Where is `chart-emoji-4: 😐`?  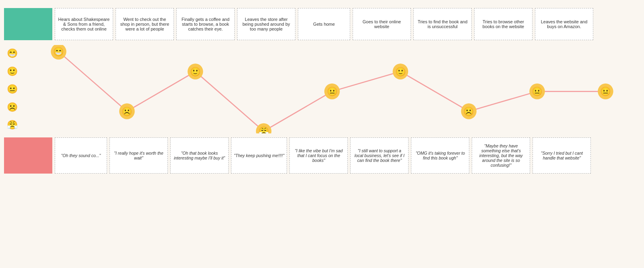 chart-emoji-4: 😐 is located at coordinates (332, 92).